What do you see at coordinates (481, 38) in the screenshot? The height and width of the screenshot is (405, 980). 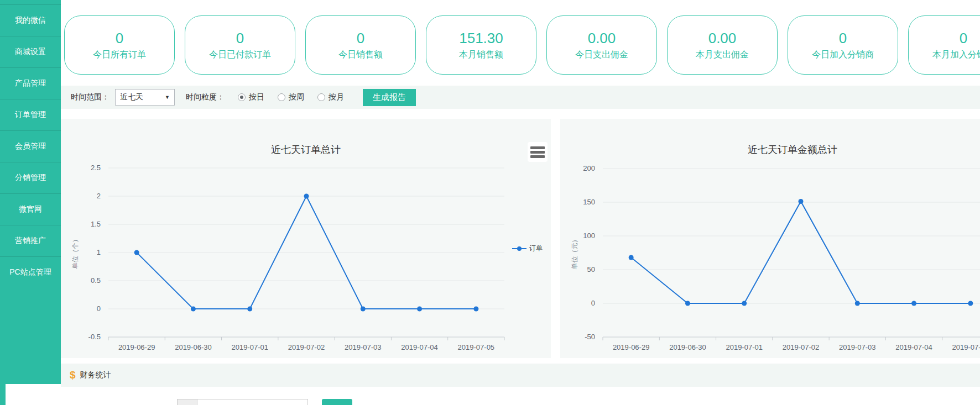 I see `stat-card-value: 151.30` at bounding box center [481, 38].